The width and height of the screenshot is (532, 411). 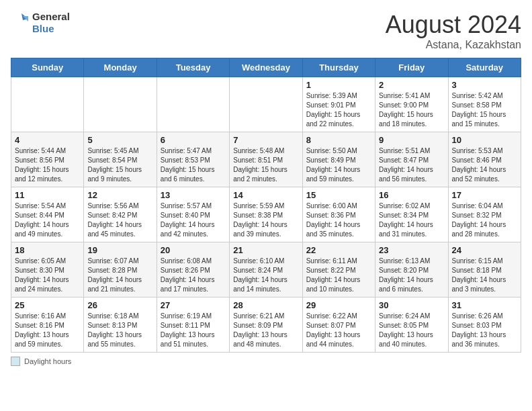 What do you see at coordinates (484, 160) in the screenshot?
I see `calendar-cell: 10Sunrise: 5:53 AM Sunset: 8:46 PM Dayli…` at bounding box center [484, 160].